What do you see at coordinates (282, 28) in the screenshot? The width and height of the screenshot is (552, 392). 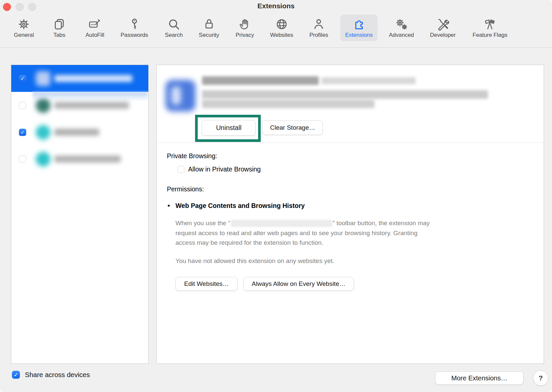 I see `toolbar-item-websites: Websites` at bounding box center [282, 28].